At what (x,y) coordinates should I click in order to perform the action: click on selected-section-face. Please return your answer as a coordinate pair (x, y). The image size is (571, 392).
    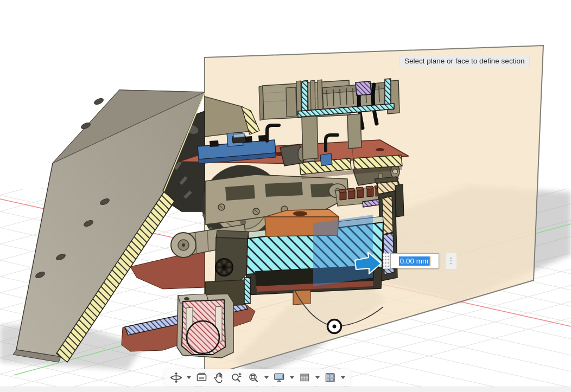
    Looking at the image, I should click on (343, 250).